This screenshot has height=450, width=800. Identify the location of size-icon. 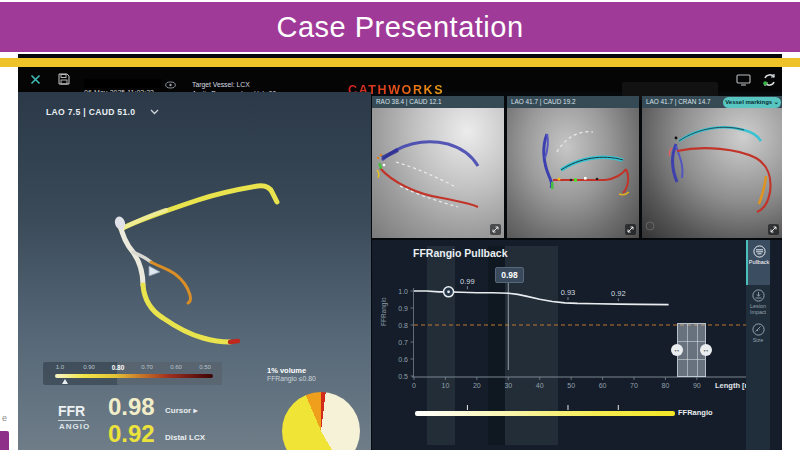
(758, 330).